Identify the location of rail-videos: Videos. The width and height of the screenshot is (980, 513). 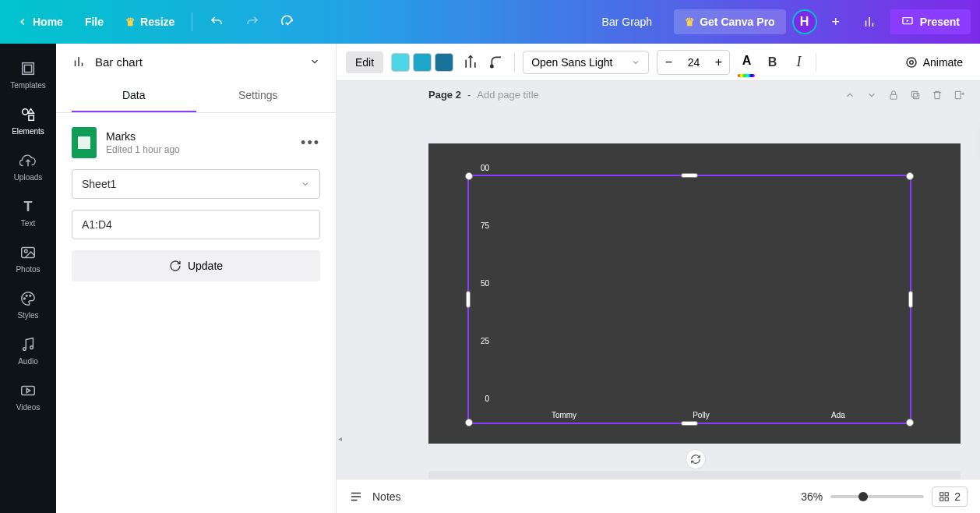
(28, 396).